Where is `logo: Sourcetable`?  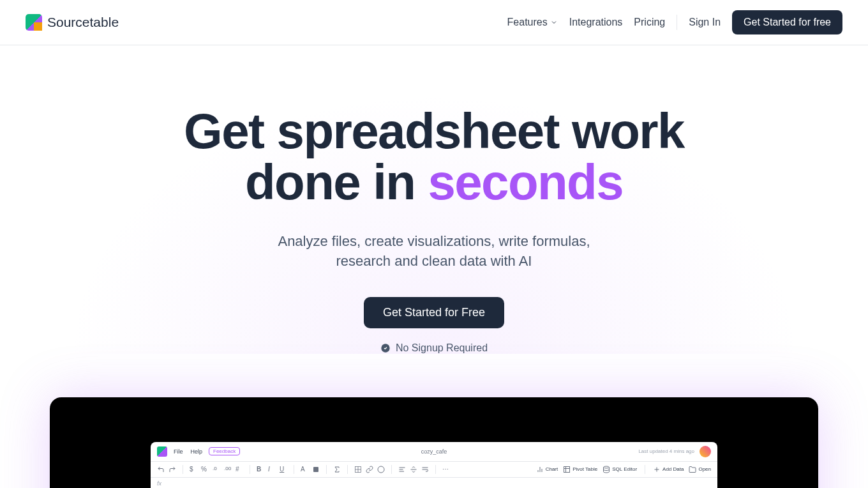
logo: Sourcetable is located at coordinates (72, 22).